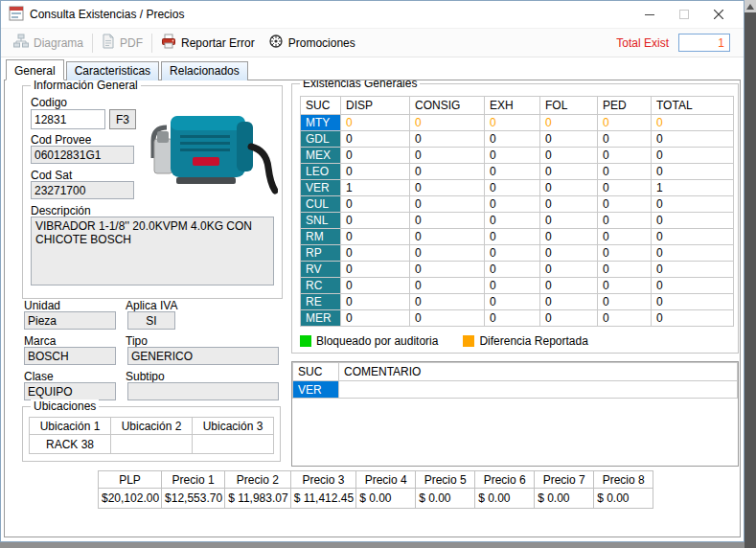  Describe the element at coordinates (70, 391) in the screenshot. I see `clase-input: EQUIPO` at that location.